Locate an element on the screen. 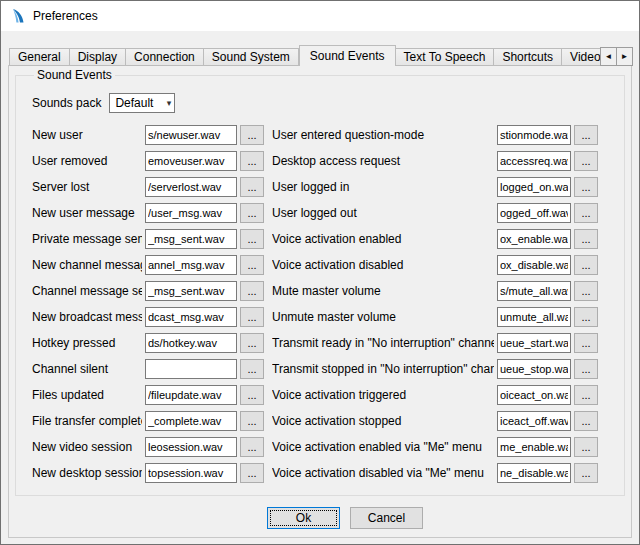  tab-shortcuts: Shortcuts is located at coordinates (528, 57).